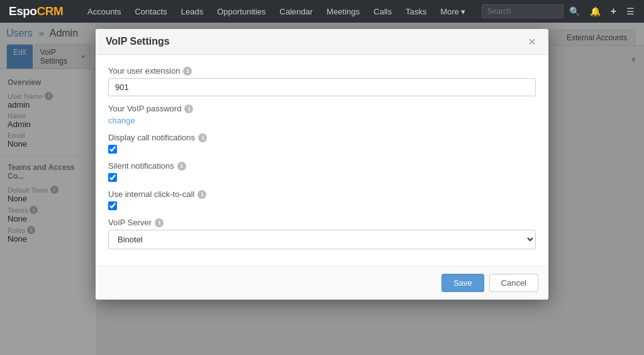 This screenshot has height=355, width=644. Describe the element at coordinates (322, 87) in the screenshot. I see `extension-input` at that location.